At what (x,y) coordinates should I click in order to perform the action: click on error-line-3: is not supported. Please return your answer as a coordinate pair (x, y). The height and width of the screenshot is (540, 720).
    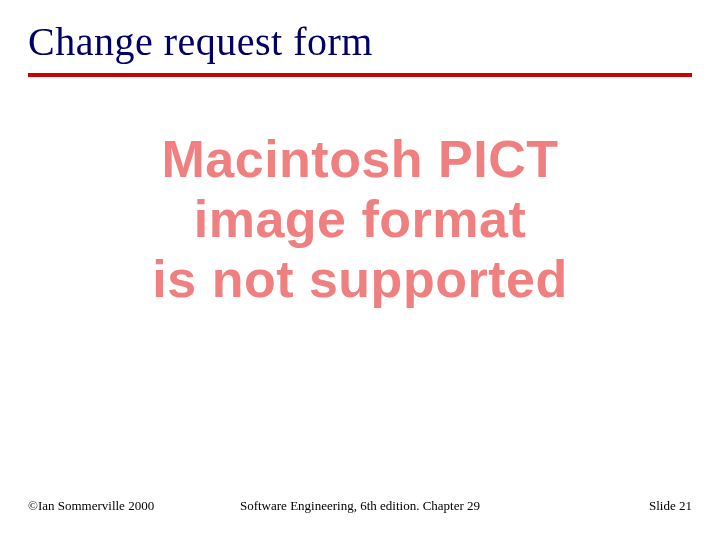
    Looking at the image, I should click on (360, 280).